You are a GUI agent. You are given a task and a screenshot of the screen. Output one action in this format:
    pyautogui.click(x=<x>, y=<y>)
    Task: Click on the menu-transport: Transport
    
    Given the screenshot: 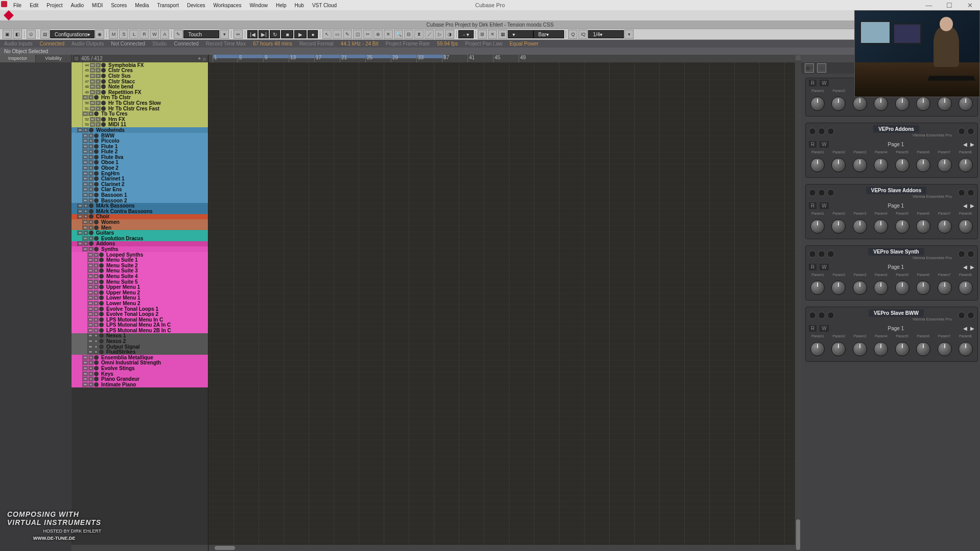 What is the action you would take?
    pyautogui.click(x=168, y=5)
    